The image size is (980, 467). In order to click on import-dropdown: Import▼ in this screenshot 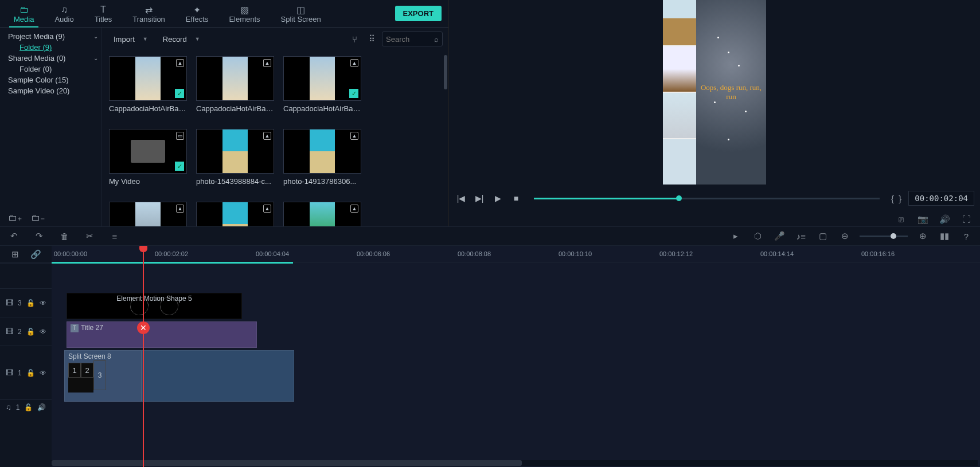, I will do `click(131, 39)`.